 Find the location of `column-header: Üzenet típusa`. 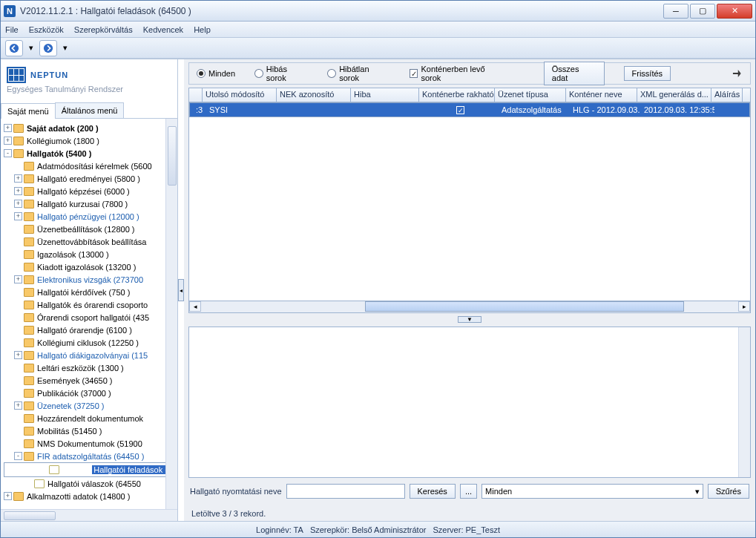

column-header: Üzenet típusa is located at coordinates (530, 95).